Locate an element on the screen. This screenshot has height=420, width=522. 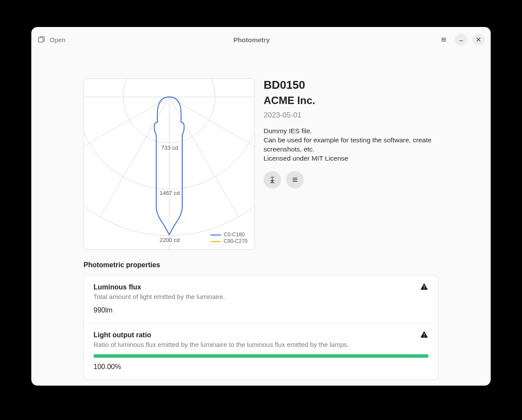
chart-legend: C0-C180 C90-C270 is located at coordinates (229, 239).